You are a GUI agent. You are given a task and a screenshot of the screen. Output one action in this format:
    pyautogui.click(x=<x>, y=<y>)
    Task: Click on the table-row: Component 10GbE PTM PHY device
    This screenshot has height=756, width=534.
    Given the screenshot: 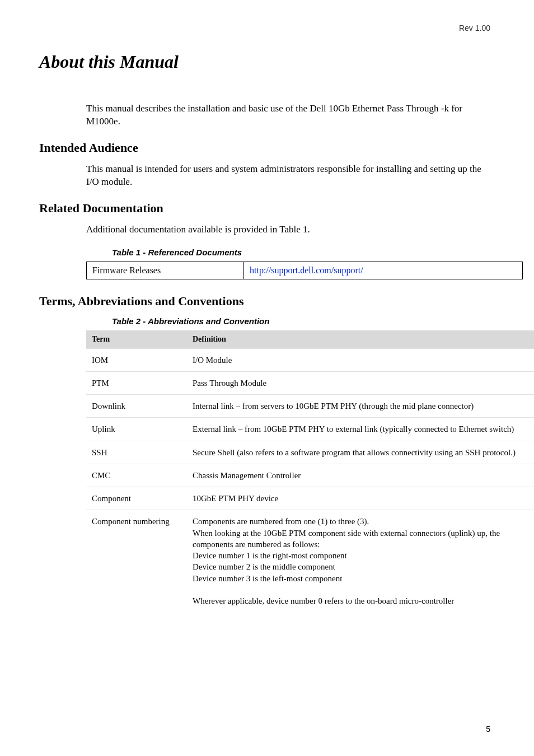 What is the action you would take?
    pyautogui.click(x=310, y=498)
    